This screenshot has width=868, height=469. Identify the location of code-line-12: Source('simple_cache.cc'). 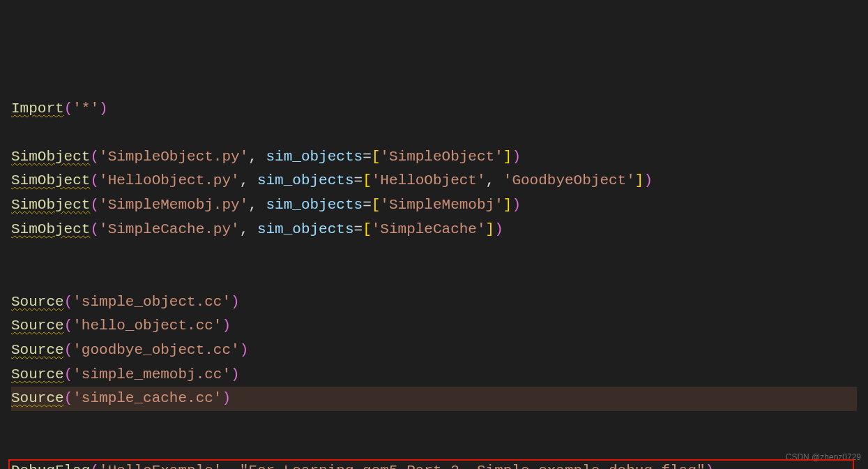
(434, 399).